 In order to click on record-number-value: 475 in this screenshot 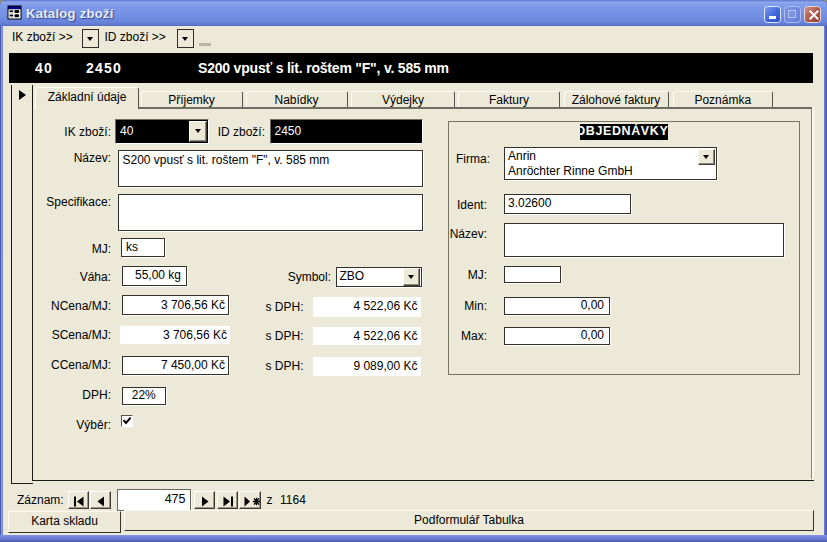, I will do `click(154, 500)`.